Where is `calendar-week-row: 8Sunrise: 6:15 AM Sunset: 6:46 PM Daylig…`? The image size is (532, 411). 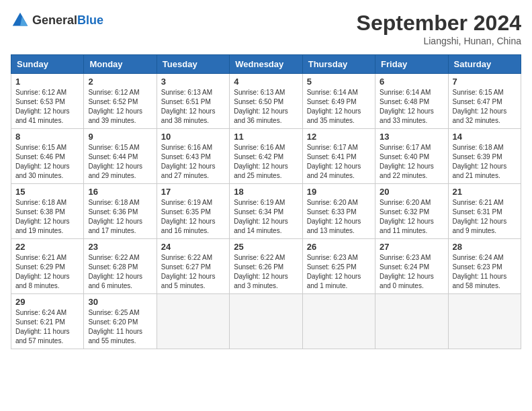
calendar-week-row: 8Sunrise: 6:15 AM Sunset: 6:46 PM Daylig… is located at coordinates (266, 156).